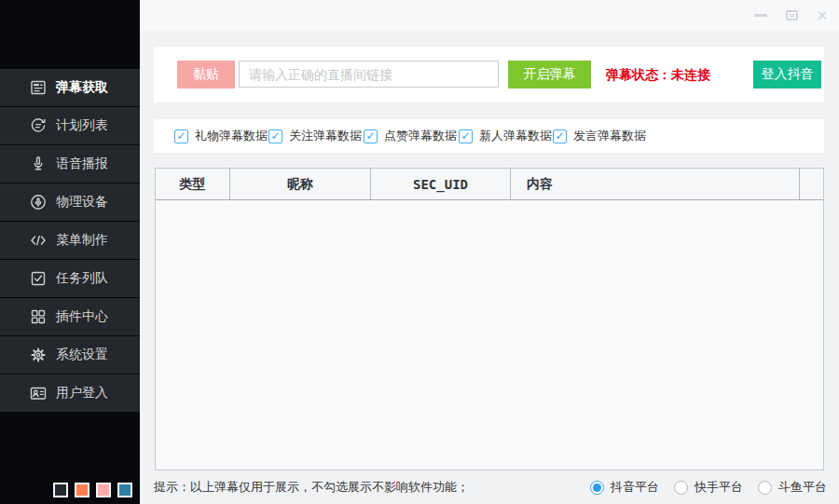 This screenshot has width=839, height=504. Describe the element at coordinates (791, 15) in the screenshot. I see `window-controls: ✕` at that location.